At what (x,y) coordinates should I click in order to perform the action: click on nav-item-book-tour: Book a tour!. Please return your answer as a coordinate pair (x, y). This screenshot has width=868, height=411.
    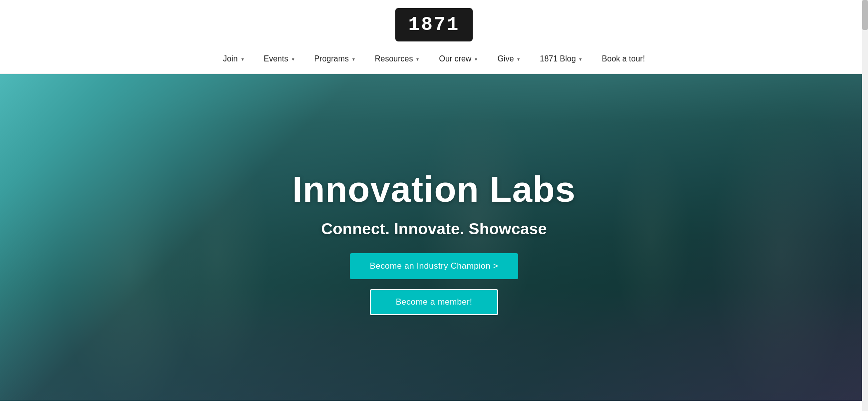
    Looking at the image, I should click on (623, 59).